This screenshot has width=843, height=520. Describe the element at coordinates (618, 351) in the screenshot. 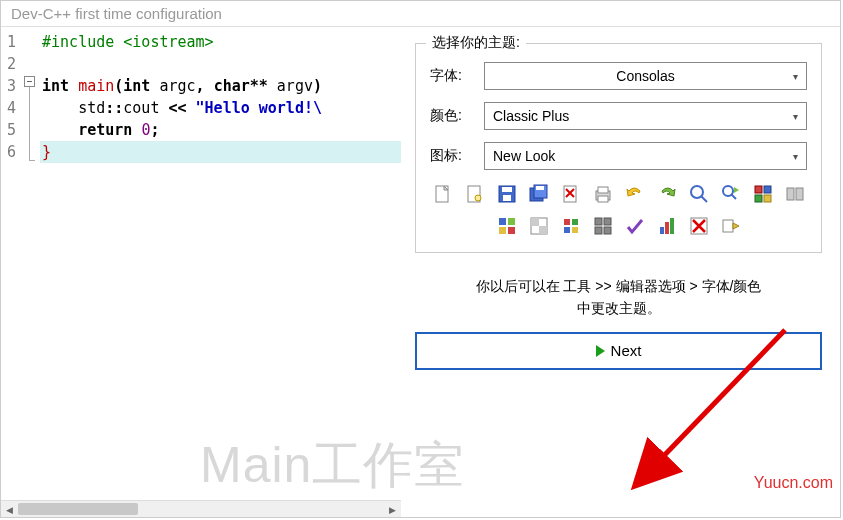

I see `next-button: Next` at that location.